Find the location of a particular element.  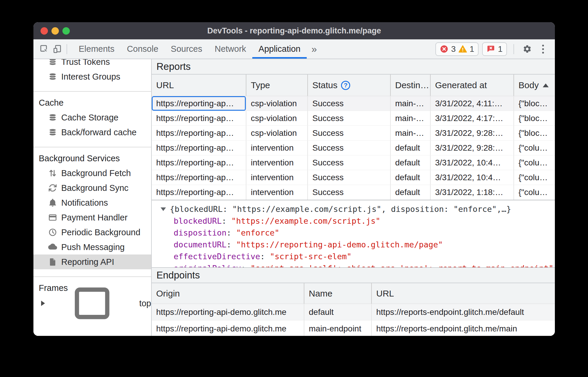

sidebar-item-label: Background Sync is located at coordinates (95, 188).